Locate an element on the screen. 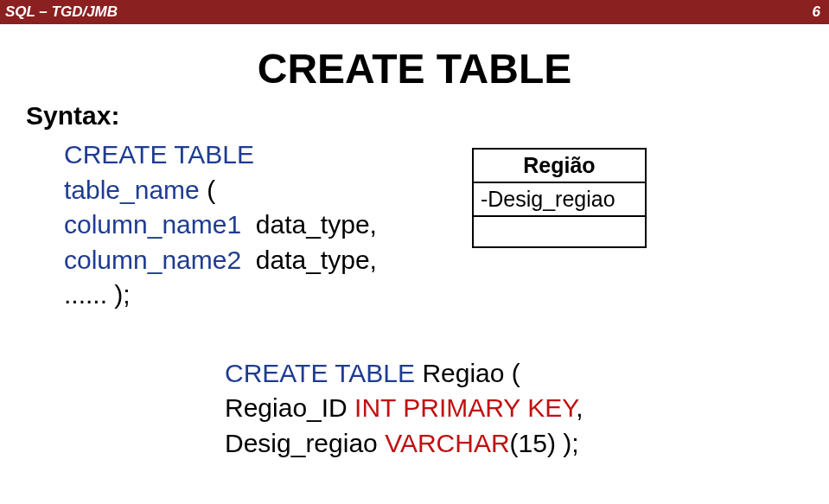 The width and height of the screenshot is (829, 504). header-left-text: SQL – TGD/JMB is located at coordinates (61, 12).